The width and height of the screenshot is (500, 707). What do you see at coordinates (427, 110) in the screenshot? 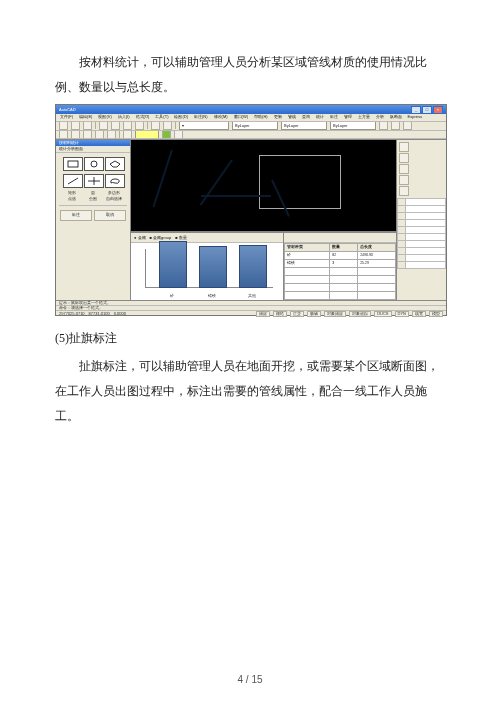
I see `window-buttons: _ □ ×` at bounding box center [427, 110].